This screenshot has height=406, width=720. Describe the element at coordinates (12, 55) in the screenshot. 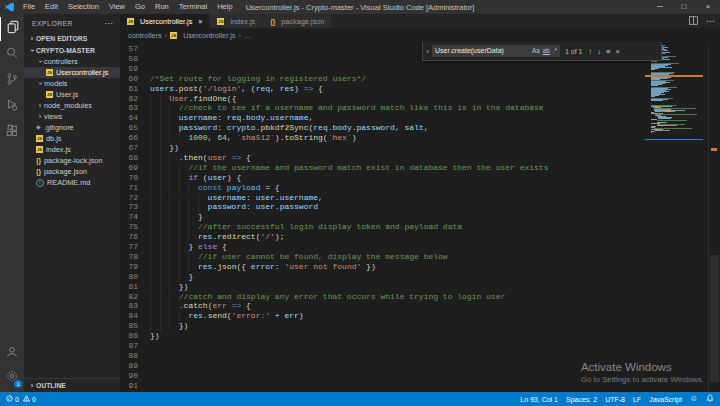

I see `search-icon` at that location.